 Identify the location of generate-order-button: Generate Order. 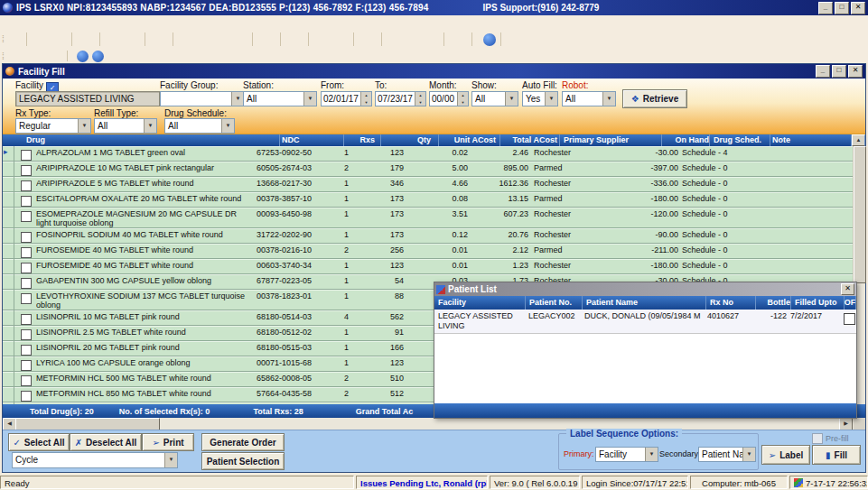
(243, 442).